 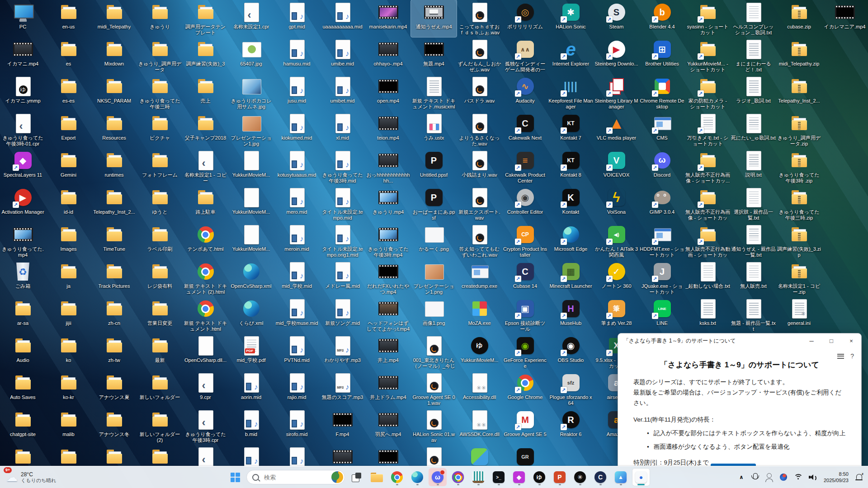 I want to click on desktop-icon: ‹名称未設定1.cpr, so click(x=251, y=19).